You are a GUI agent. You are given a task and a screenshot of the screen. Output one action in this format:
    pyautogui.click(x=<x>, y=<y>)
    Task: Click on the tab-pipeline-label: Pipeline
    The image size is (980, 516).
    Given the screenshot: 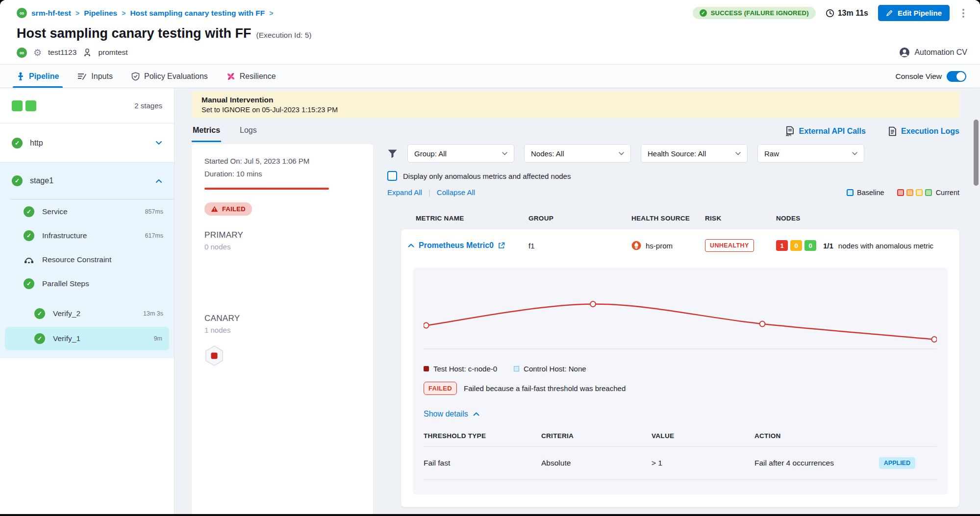 What is the action you would take?
    pyautogui.click(x=44, y=76)
    